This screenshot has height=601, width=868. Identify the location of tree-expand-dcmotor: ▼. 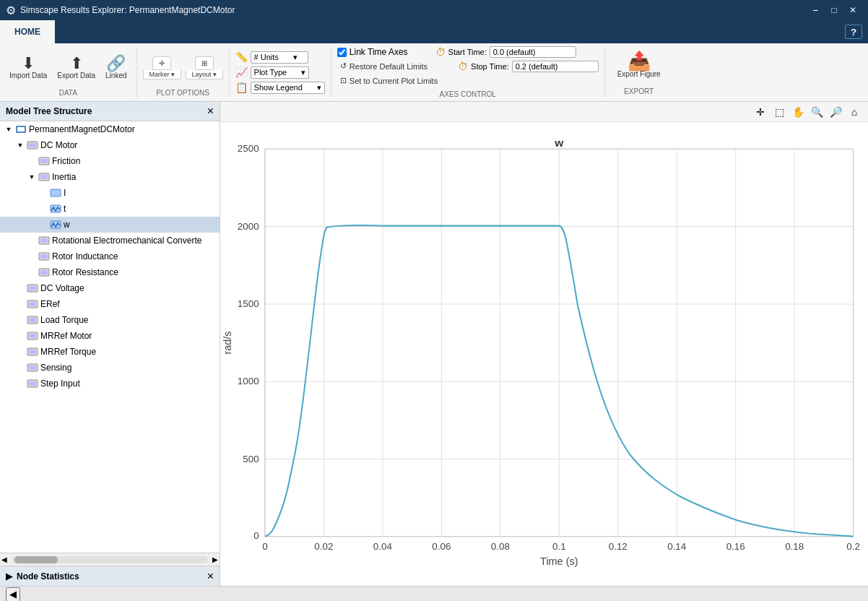
(20, 145).